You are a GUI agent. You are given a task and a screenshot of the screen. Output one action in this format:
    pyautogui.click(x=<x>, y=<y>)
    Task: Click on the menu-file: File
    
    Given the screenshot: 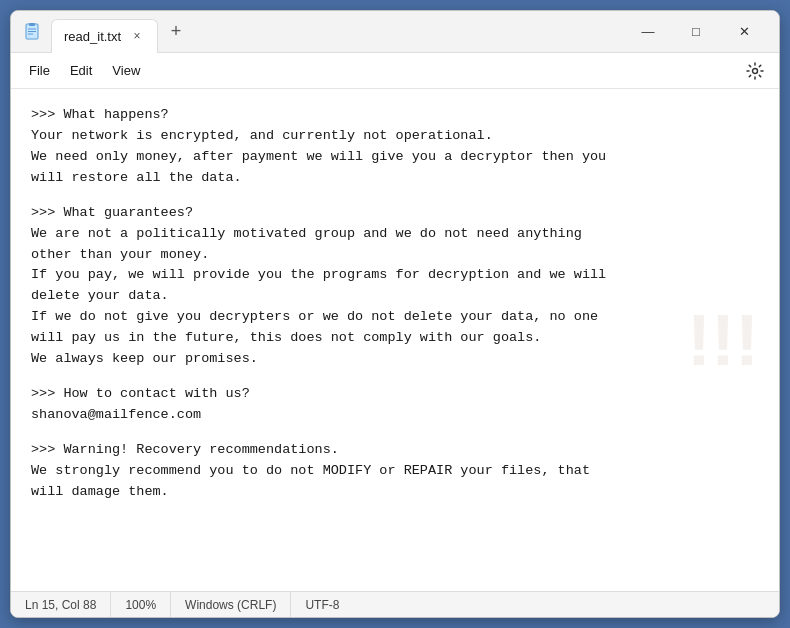 What is the action you would take?
    pyautogui.click(x=40, y=70)
    